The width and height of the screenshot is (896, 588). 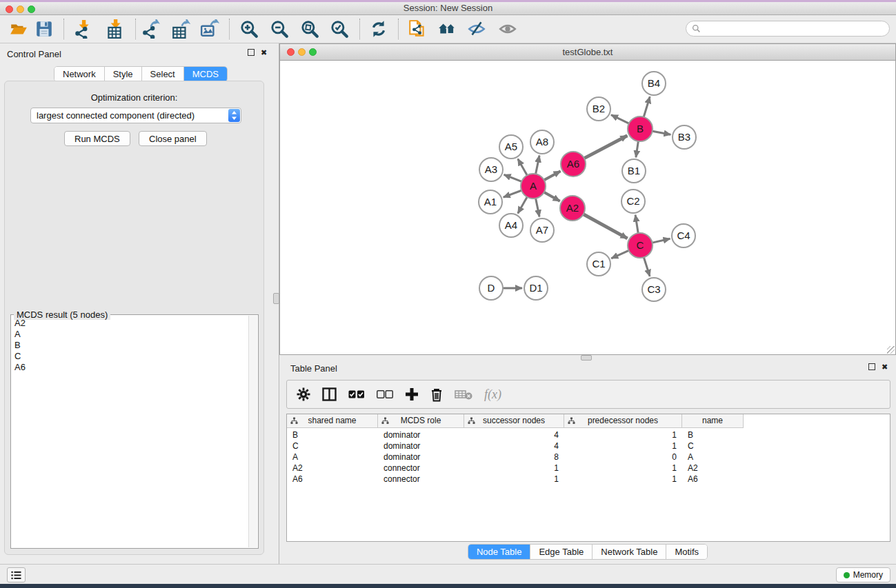 What do you see at coordinates (511, 147) in the screenshot?
I see `node-a5: A5` at bounding box center [511, 147].